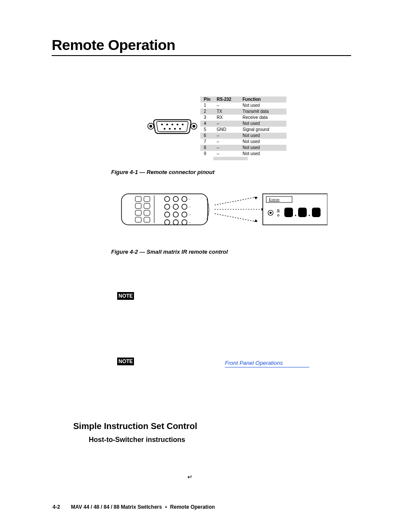 This screenshot has width=411, height=532. What do you see at coordinates (224, 210) in the screenshot?
I see `ir-remote-diagram: Extron 1234 Extron` at bounding box center [224, 210].